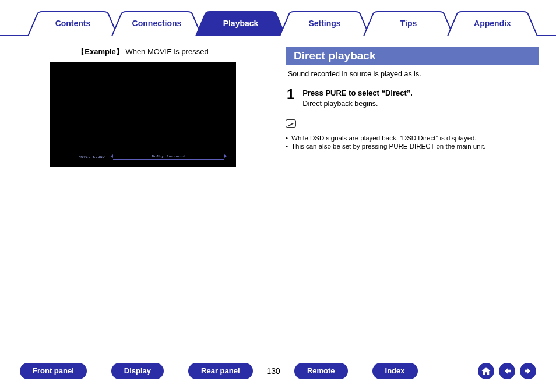  I want to click on note-item: This can also be set by pressing PURE DI…, so click(412, 146).